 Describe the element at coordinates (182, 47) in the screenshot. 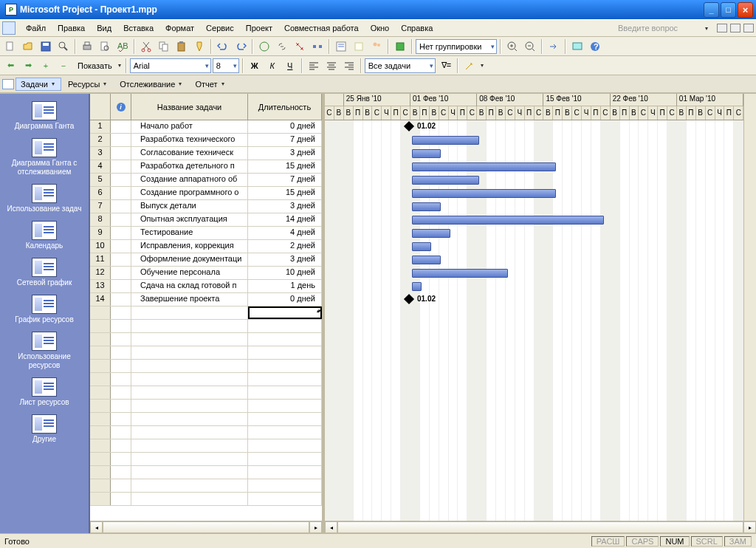

I see `paste-button` at that location.